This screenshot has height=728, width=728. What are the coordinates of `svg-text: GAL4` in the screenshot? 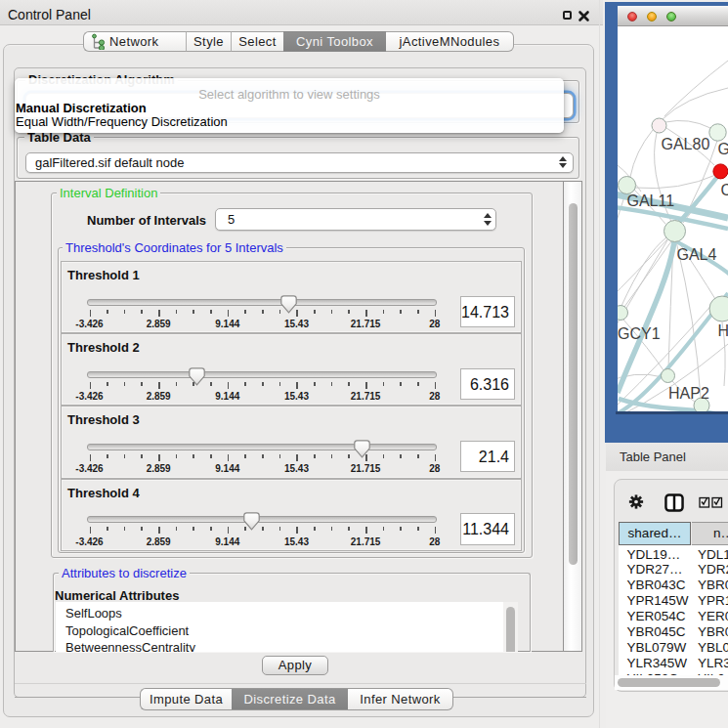 It's located at (698, 254).